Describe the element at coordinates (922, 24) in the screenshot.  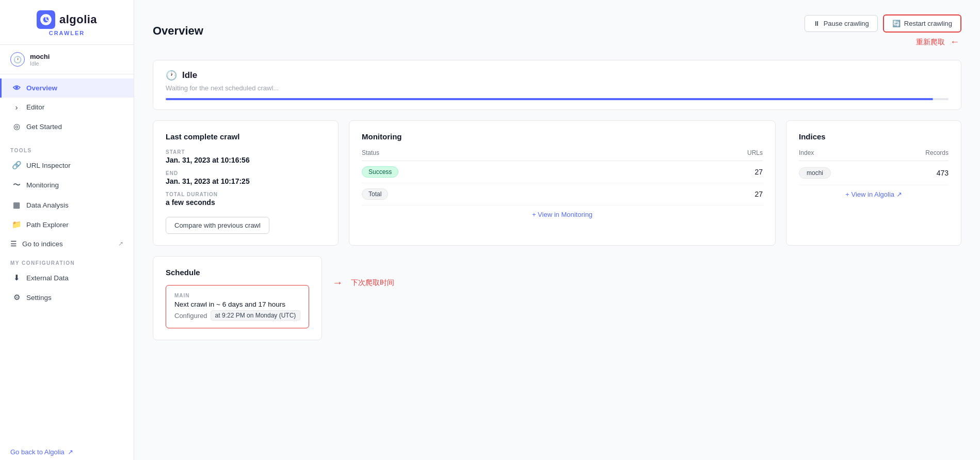
I see `restart-crawling-button: 🔄 Restart crawling` at that location.